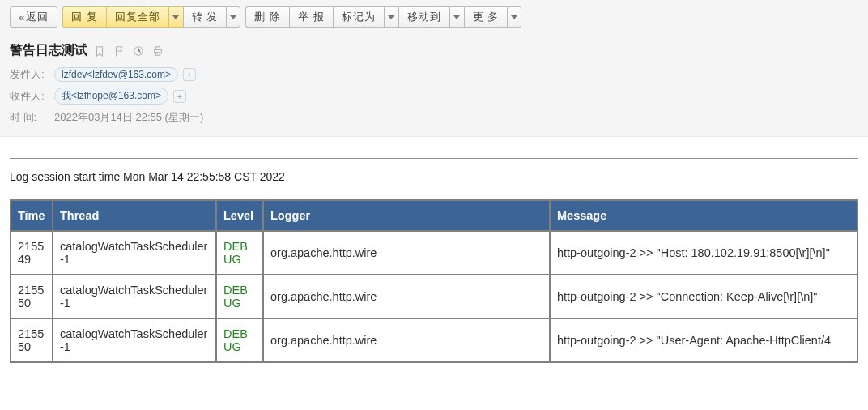 This screenshot has width=868, height=410. I want to click on back-button: « 返回, so click(34, 17).